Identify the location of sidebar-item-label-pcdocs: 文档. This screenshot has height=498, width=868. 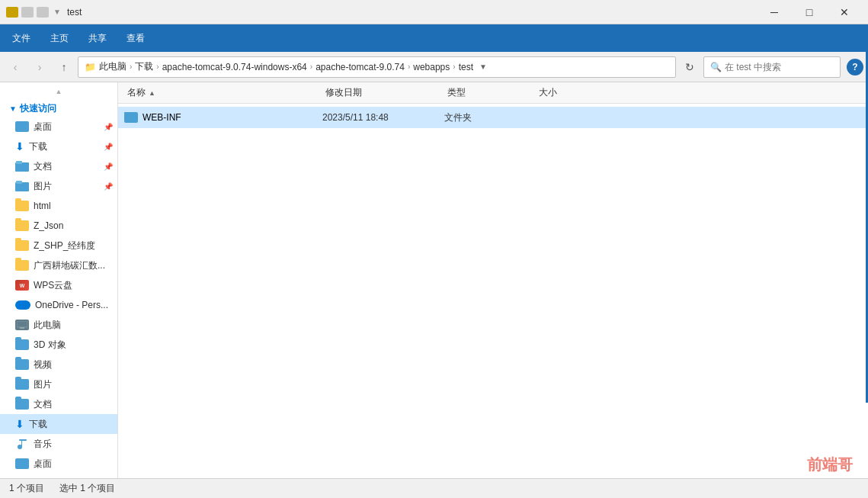
(43, 404).